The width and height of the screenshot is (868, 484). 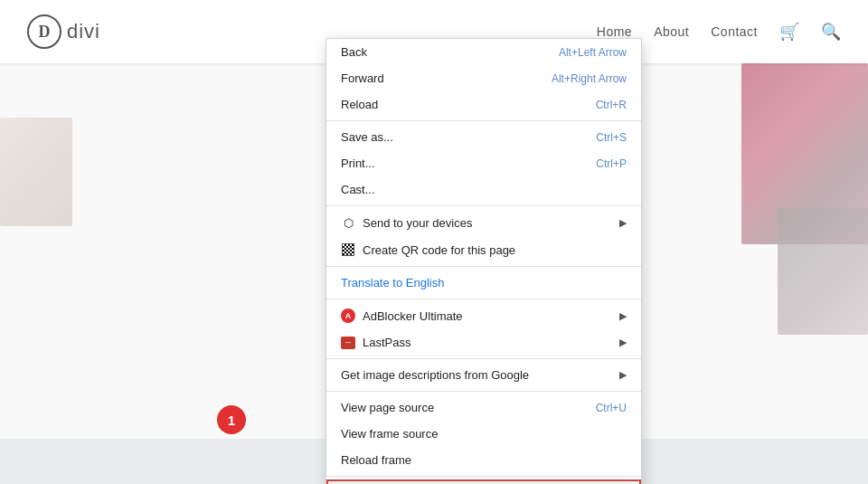 I want to click on adblocker-arrow-icon: ▶, so click(x=623, y=317).